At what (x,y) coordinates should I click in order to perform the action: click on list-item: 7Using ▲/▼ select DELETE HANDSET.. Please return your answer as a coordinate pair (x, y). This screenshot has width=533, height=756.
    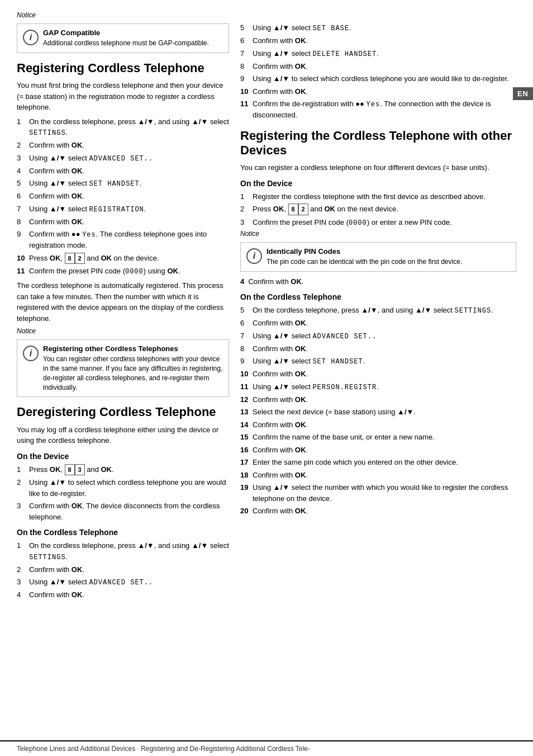
    Looking at the image, I should click on (378, 54).